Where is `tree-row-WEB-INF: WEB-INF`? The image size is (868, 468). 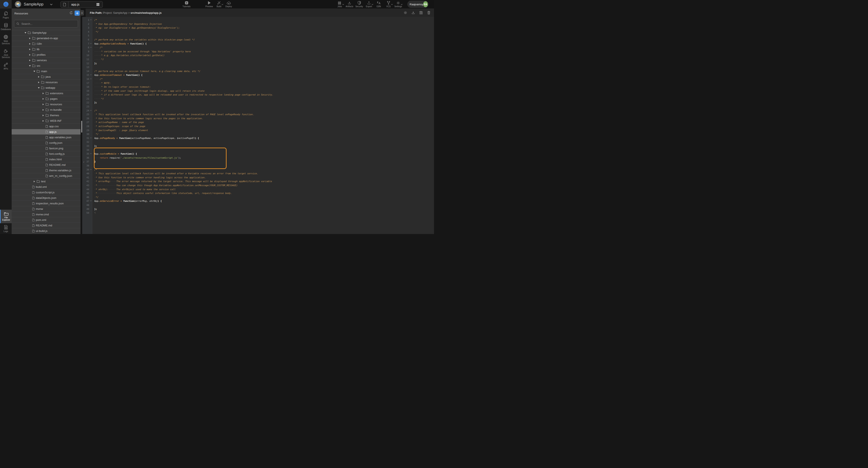
tree-row-WEB-INF: WEB-INF is located at coordinates (46, 121).